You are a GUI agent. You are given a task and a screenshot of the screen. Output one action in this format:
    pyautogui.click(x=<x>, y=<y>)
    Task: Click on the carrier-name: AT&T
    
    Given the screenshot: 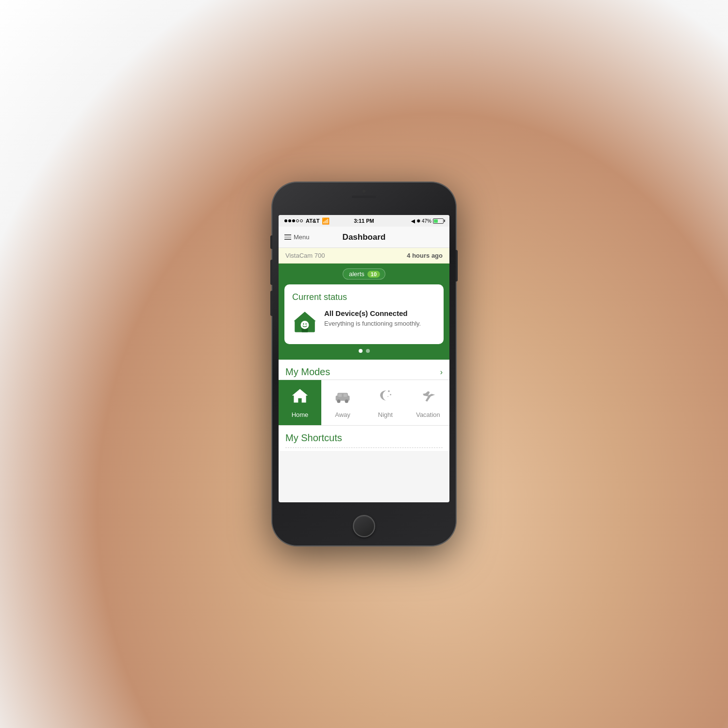 What is the action you would take?
    pyautogui.click(x=313, y=221)
    